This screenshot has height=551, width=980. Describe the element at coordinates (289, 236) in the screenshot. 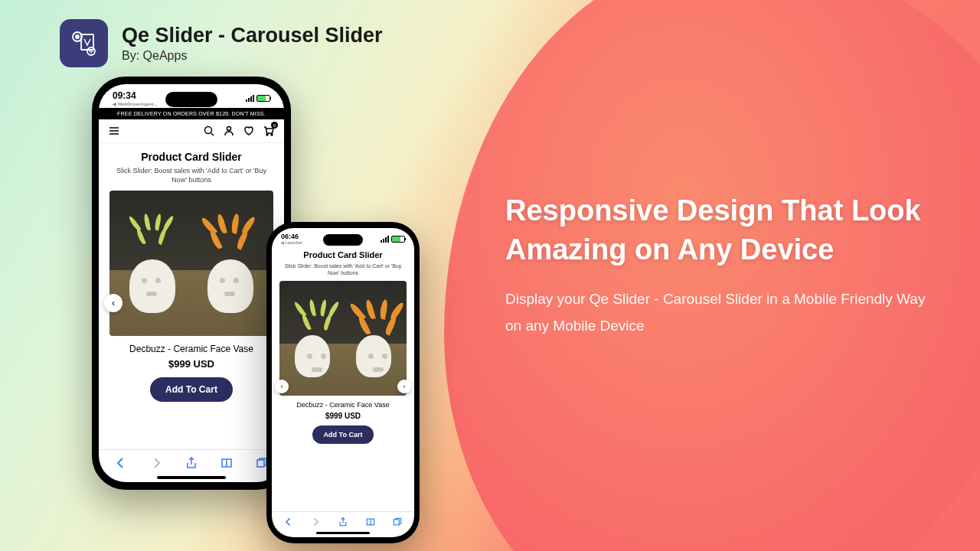

I see `status-time: 06:46` at that location.